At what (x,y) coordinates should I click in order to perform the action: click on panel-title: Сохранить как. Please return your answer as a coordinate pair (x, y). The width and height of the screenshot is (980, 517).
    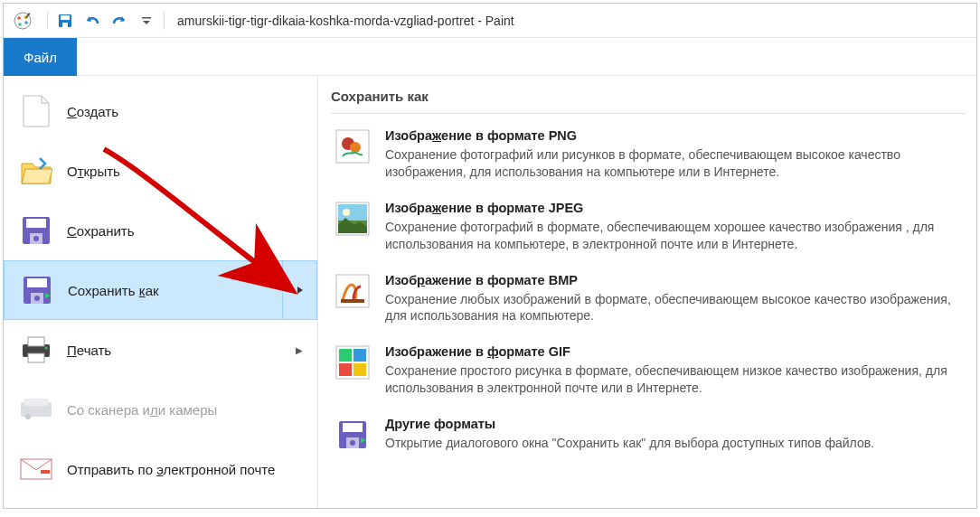
    Looking at the image, I should click on (648, 99).